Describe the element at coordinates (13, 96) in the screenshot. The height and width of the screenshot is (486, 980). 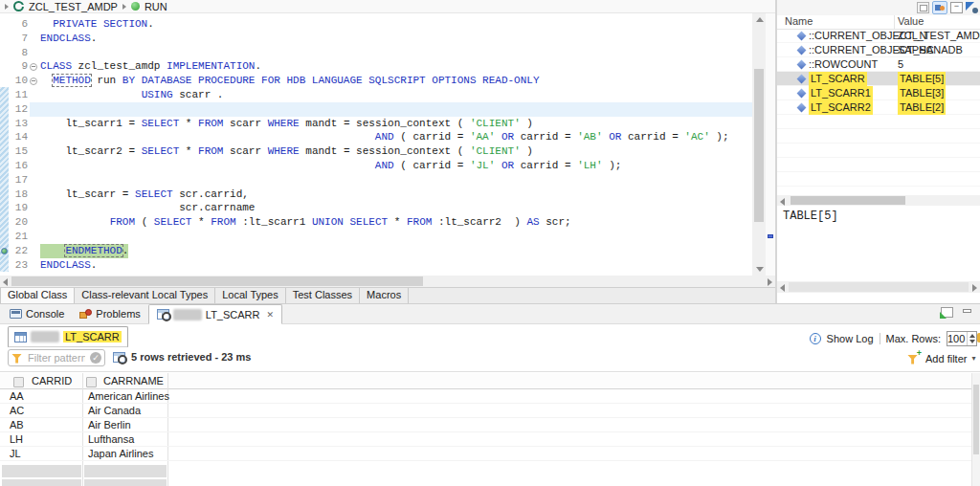
I see `line-number: 11` at that location.